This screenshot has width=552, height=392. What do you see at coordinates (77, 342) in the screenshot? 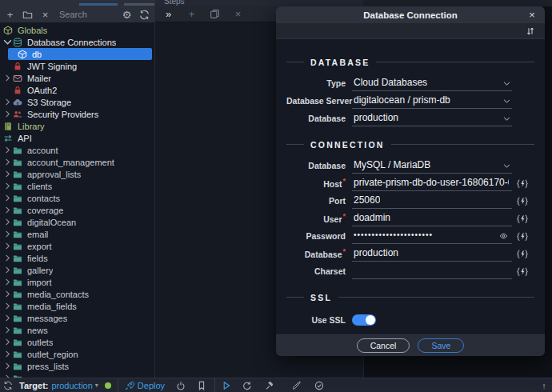
I see `sidebar-folder-outlets: outlets` at bounding box center [77, 342].